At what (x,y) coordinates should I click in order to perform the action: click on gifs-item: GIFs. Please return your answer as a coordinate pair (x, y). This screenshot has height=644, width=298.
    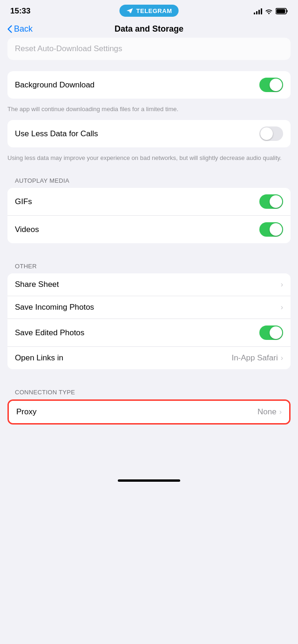
    Looking at the image, I should click on (149, 202).